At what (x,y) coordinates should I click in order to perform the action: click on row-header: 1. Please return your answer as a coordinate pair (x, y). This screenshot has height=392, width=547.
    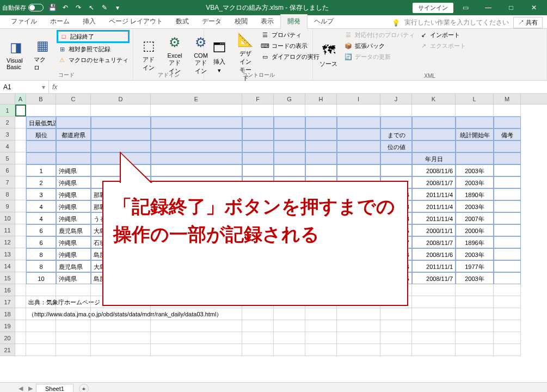
    Looking at the image, I should click on (8, 111).